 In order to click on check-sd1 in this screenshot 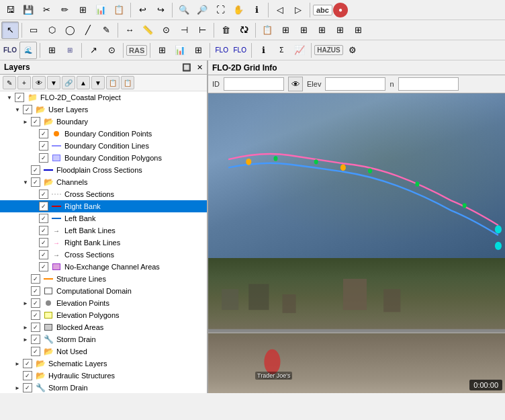, I will do `click(36, 339)`.